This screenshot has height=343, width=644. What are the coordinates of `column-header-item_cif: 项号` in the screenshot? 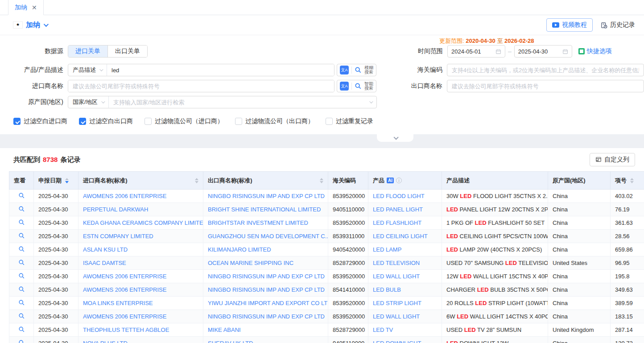 It's located at (627, 181).